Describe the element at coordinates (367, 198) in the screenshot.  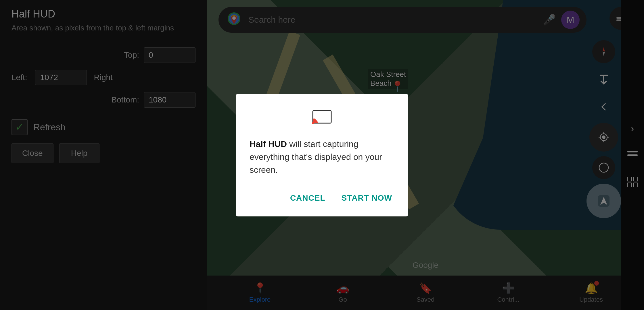
I see `start-now-button: START NOW` at that location.